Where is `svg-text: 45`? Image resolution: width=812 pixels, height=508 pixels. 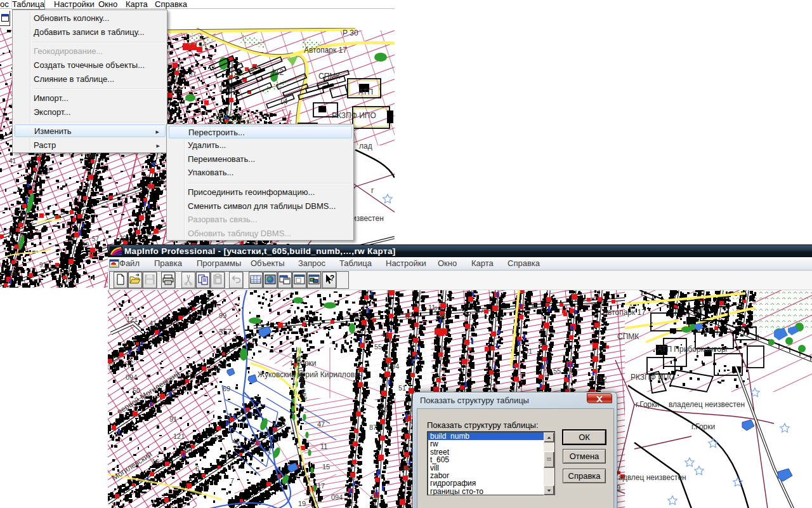 svg-text: 45 is located at coordinates (443, 316).